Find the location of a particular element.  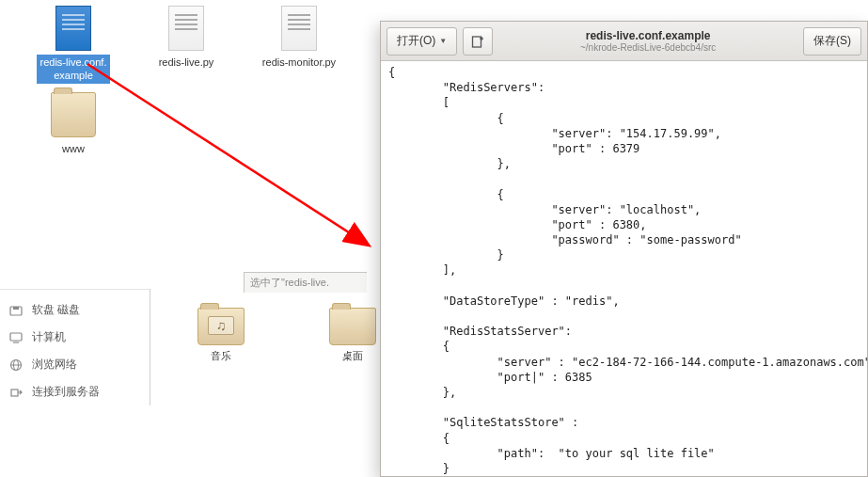

file-item: www is located at coordinates (73, 120).